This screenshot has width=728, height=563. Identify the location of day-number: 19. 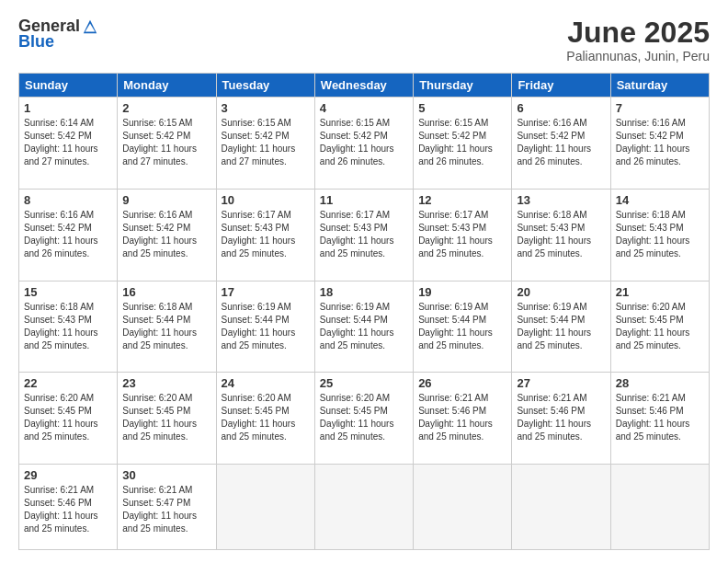
(462, 293).